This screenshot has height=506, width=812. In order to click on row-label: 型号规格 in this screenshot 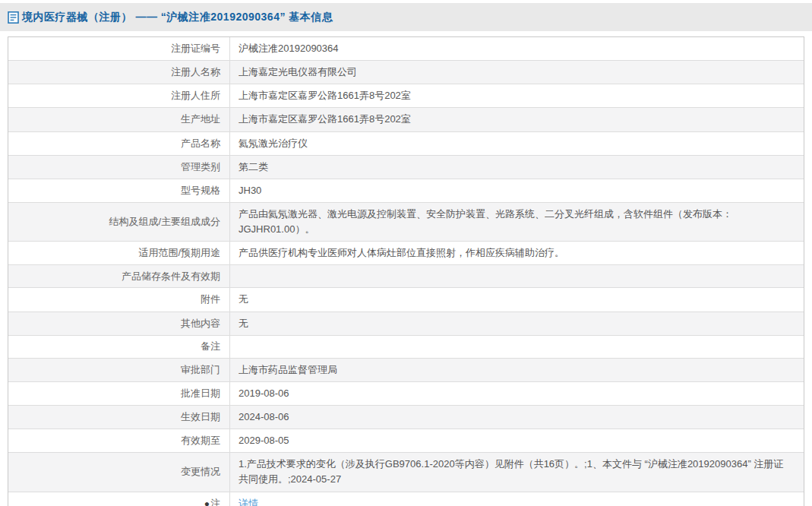, I will do `click(119, 191)`.